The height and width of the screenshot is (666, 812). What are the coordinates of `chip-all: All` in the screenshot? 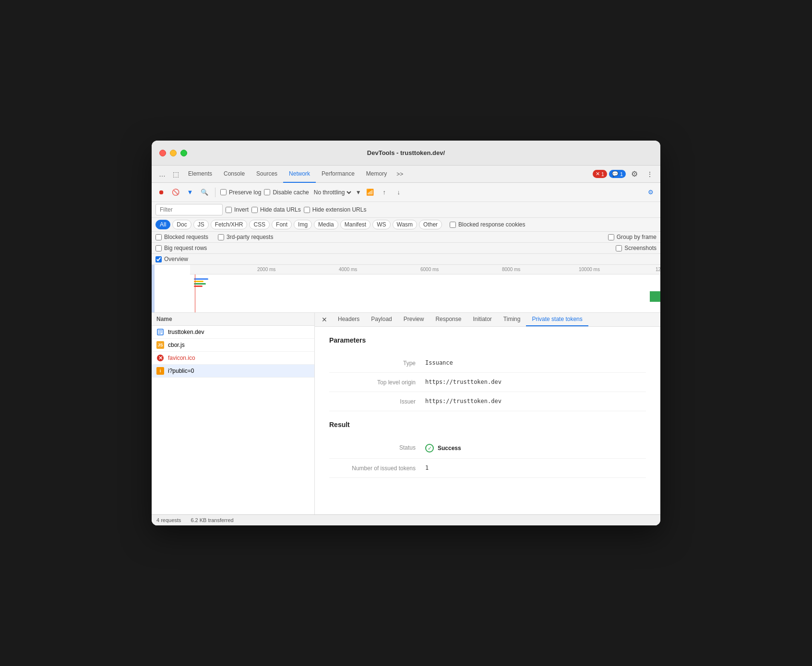 It's located at (163, 225).